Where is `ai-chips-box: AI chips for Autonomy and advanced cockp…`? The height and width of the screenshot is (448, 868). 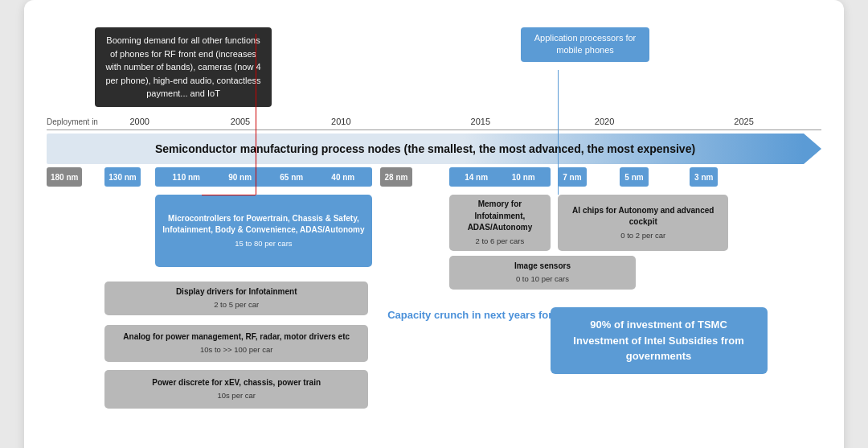
ai-chips-box: AI chips for Autonomy and advanced cockp… is located at coordinates (643, 223).